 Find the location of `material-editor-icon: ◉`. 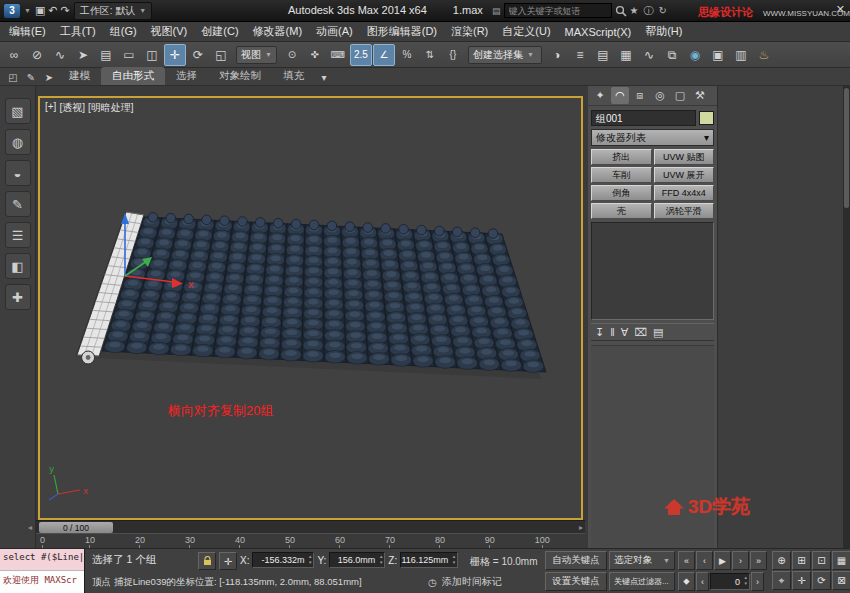

material-editor-icon: ◉ is located at coordinates (695, 55).